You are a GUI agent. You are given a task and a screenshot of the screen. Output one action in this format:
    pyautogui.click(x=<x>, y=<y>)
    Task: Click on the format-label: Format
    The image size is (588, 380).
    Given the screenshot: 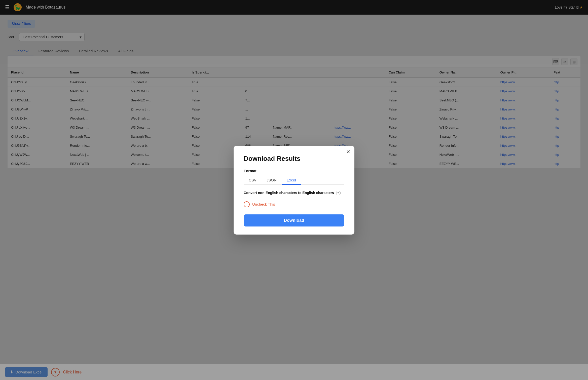 What is the action you would take?
    pyautogui.click(x=294, y=171)
    